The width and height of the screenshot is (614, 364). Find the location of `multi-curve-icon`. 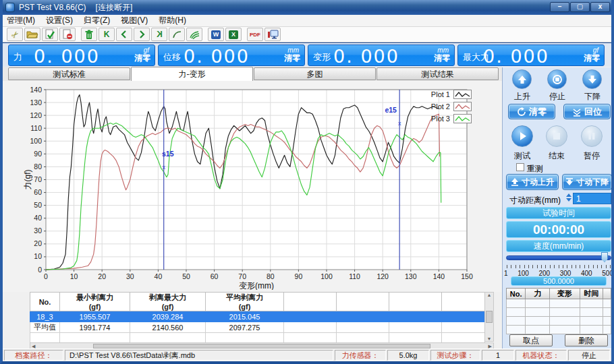

multi-curve-icon is located at coordinates (194, 34).